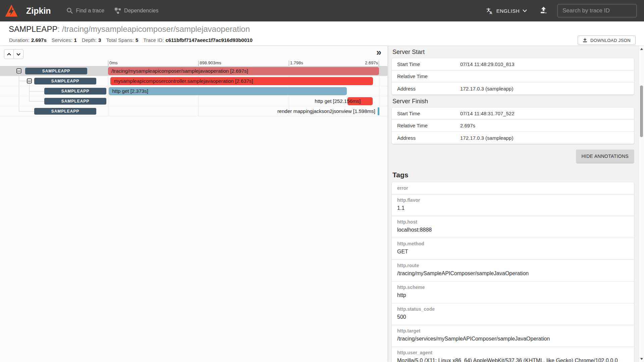 The width and height of the screenshot is (644, 362). Describe the element at coordinates (39, 11) in the screenshot. I see `app-title: Zipkin` at that location.